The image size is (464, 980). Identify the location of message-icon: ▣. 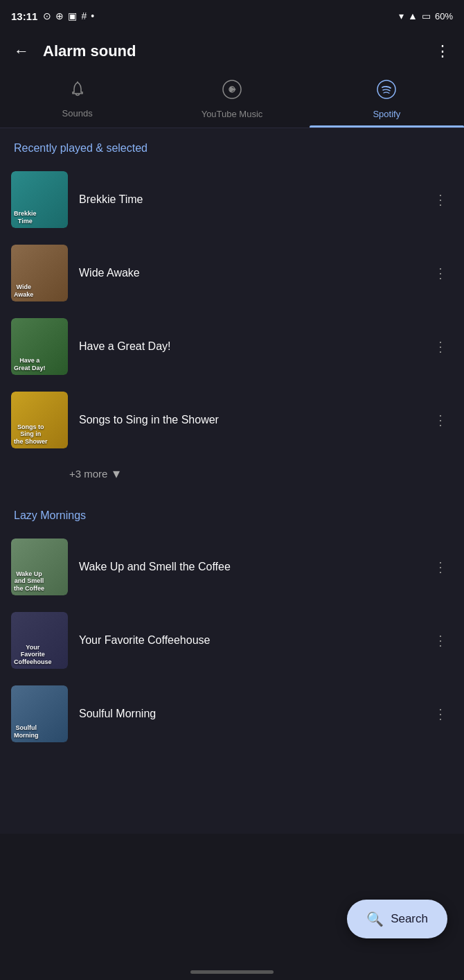
(72, 16).